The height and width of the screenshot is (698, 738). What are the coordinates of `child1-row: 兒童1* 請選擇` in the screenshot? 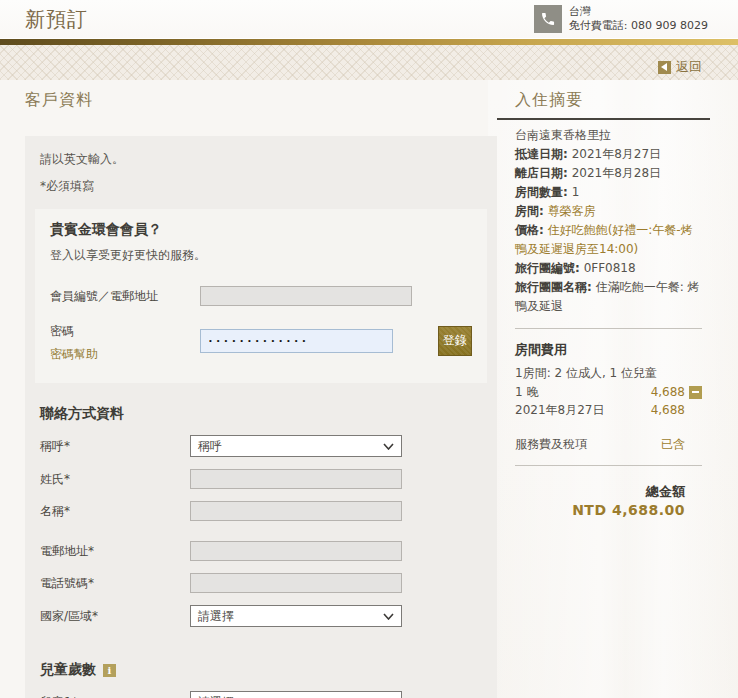 It's located at (261, 694).